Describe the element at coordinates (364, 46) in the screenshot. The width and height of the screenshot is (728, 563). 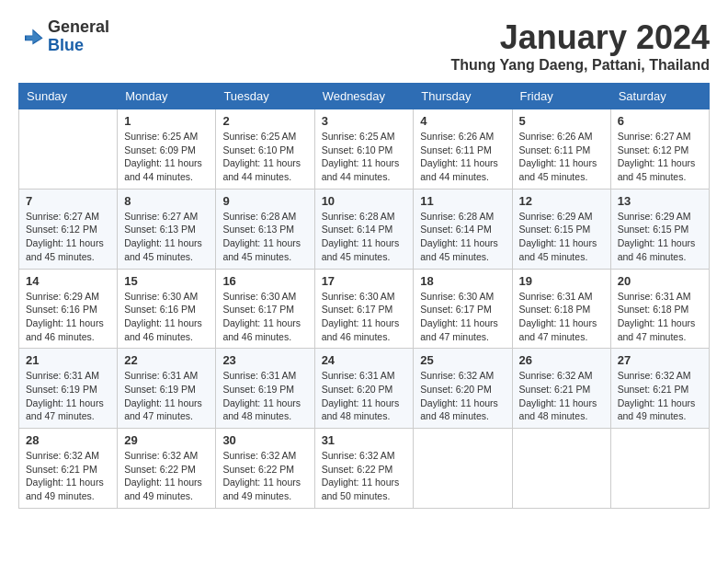
I see `page-header: General Blue January 2024 Thung Yang Dae…` at that location.